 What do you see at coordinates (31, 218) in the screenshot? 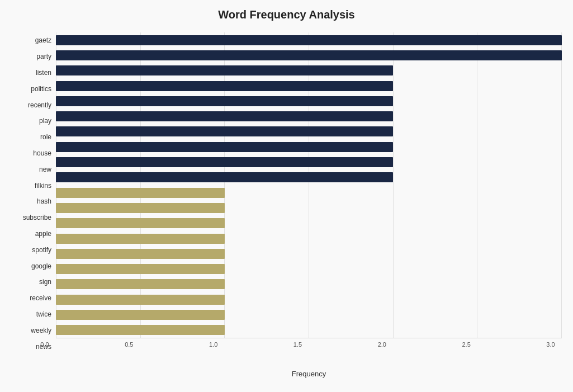
I see `y-label: subscribe` at bounding box center [31, 218].